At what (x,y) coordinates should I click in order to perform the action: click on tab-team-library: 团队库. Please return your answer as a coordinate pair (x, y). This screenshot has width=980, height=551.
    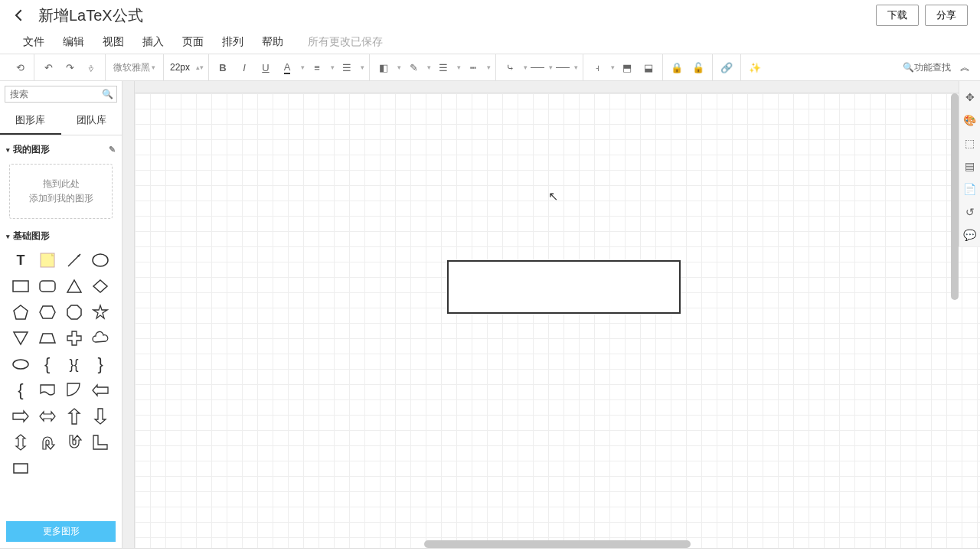
    Looking at the image, I should click on (92, 121).